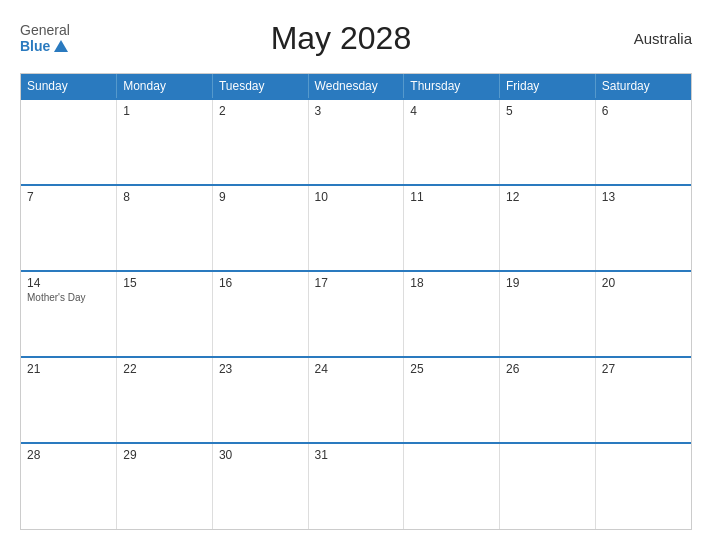 This screenshot has height=550, width=712. What do you see at coordinates (260, 314) in the screenshot?
I see `calendar-day-cell: 16` at bounding box center [260, 314].